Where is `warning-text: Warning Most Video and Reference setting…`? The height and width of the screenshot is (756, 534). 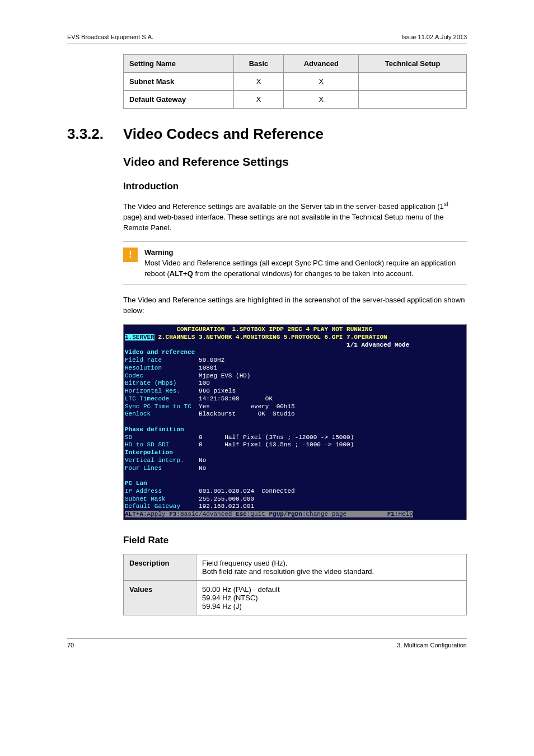 warning-text: Warning Most Video and Reference setting… is located at coordinates (306, 263).